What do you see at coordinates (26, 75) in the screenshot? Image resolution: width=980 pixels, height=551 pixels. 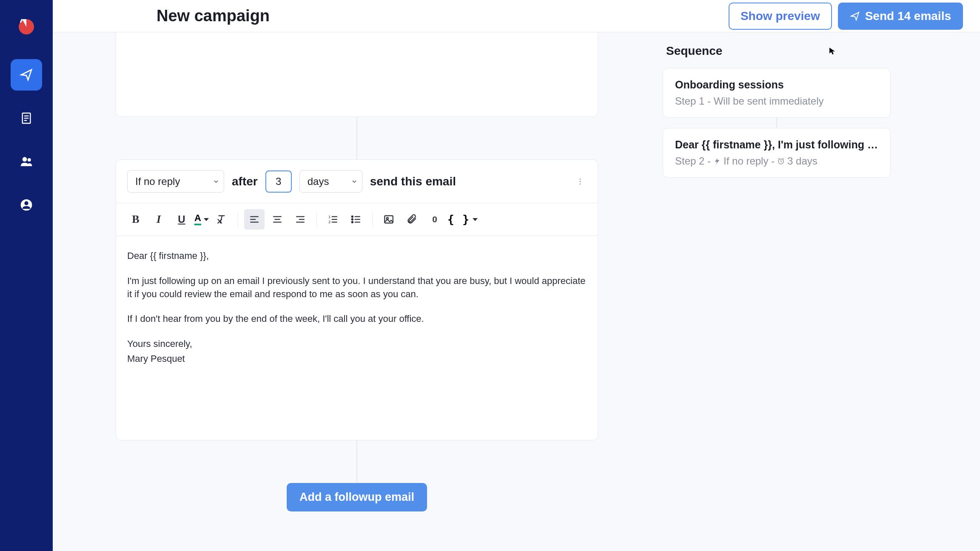 I see `sidebar-item-send` at bounding box center [26, 75].